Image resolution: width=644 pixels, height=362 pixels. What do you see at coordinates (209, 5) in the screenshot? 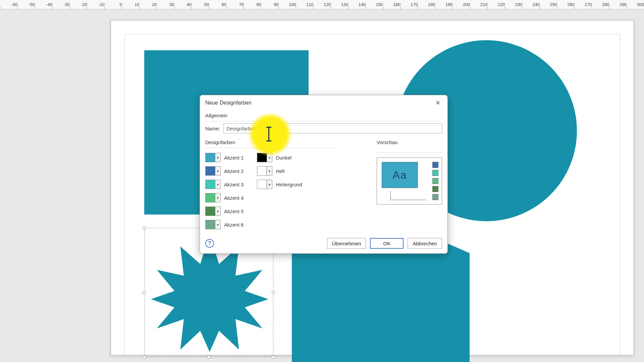
I see `ruler-tick: 50` at bounding box center [209, 5].